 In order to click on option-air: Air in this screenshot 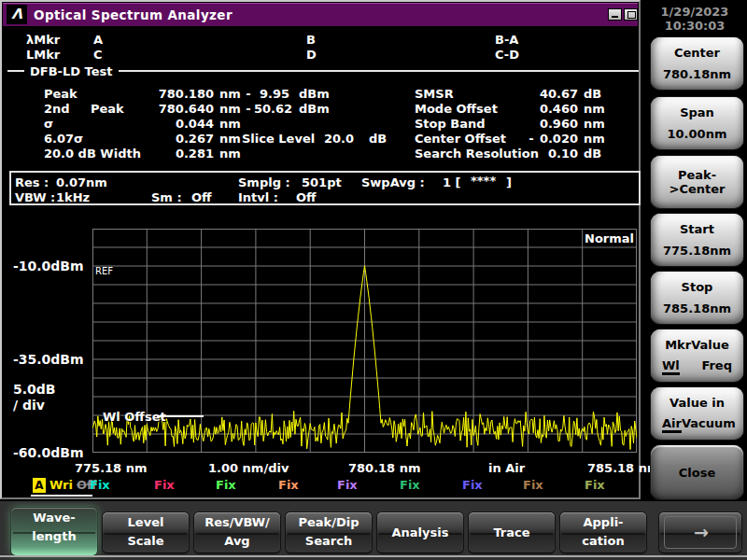, I will do `click(672, 425)`.